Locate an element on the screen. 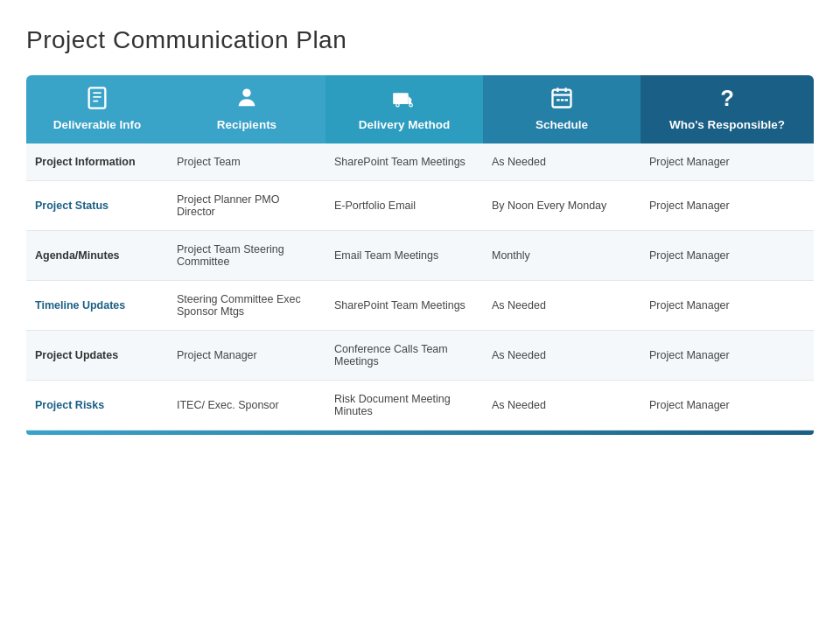 This screenshot has width=840, height=630. calendar-icon is located at coordinates (562, 98).